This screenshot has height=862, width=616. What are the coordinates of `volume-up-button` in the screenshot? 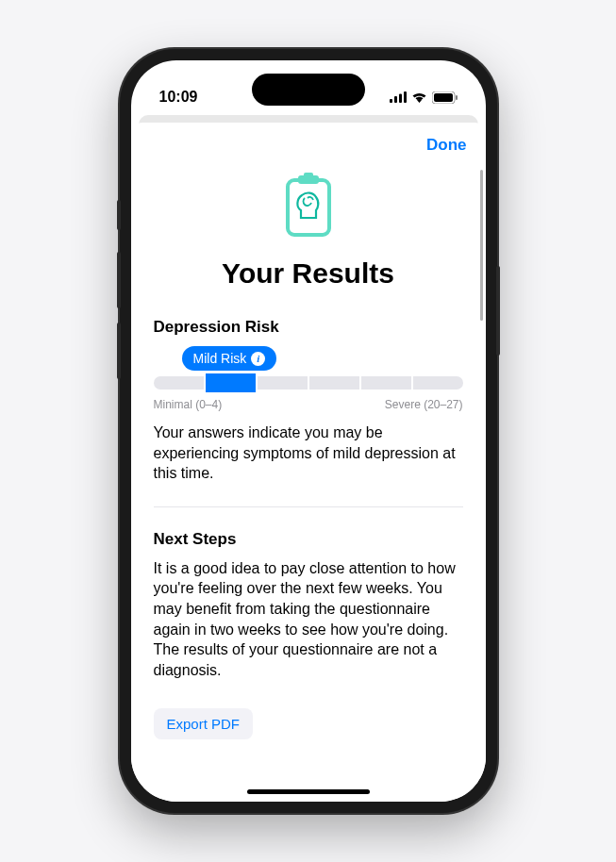 It's located at (119, 280).